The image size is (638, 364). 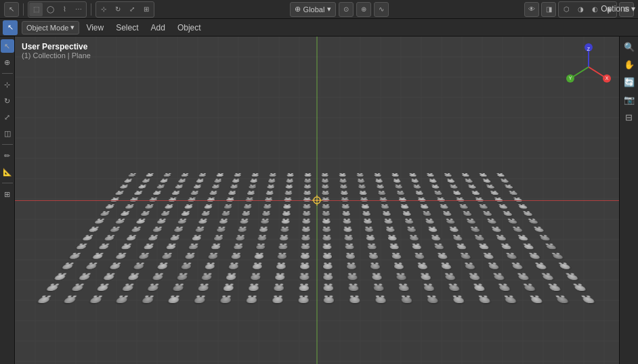 I want to click on select-more-btn: ⋯, so click(x=79, y=9).